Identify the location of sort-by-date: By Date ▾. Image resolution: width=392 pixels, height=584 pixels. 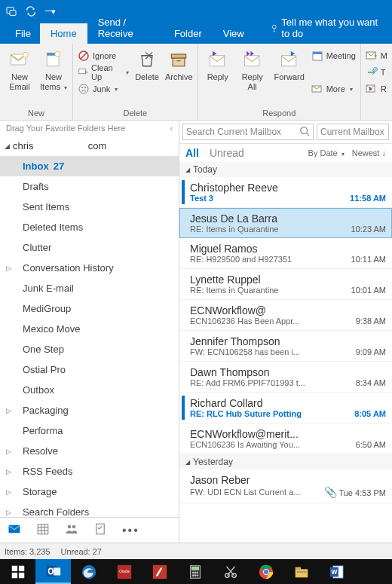
(326, 153).